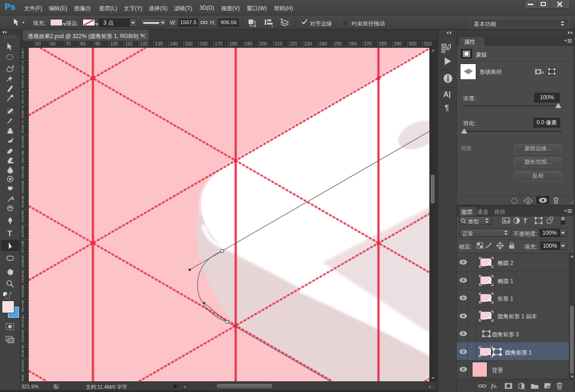  Describe the element at coordinates (263, 44) in the screenshot. I see `svg-text: 200` at that location.